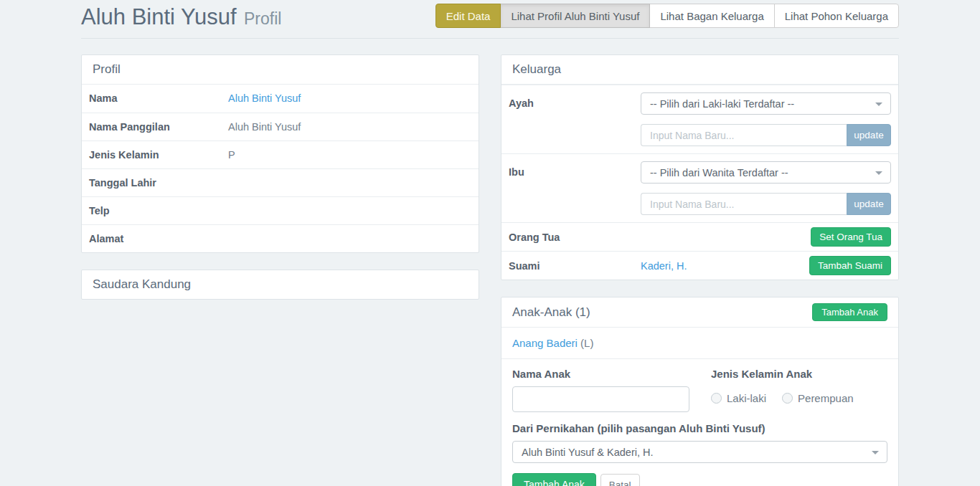 The height and width of the screenshot is (486, 980). I want to click on jenis-kelamin-anak-label: Jenis Kelamin Anak, so click(799, 374).